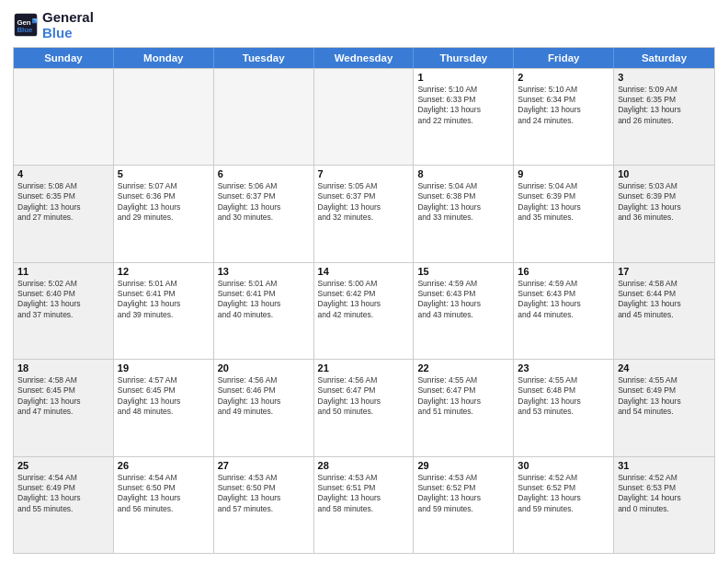  I want to click on day-info: Sunrise: 4:56 AM Sunset: 6:46 PM Dayligh…, so click(264, 396).